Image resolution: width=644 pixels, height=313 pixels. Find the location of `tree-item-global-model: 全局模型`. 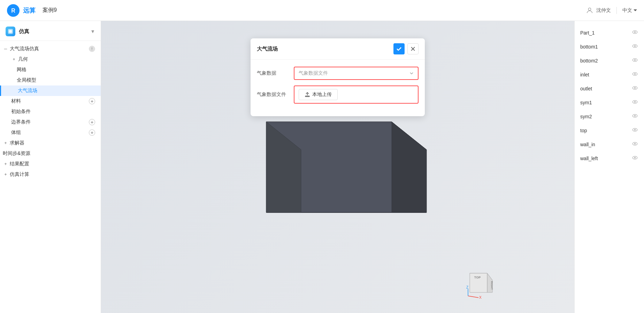

tree-item-global-model: 全局模型 is located at coordinates (50, 80).